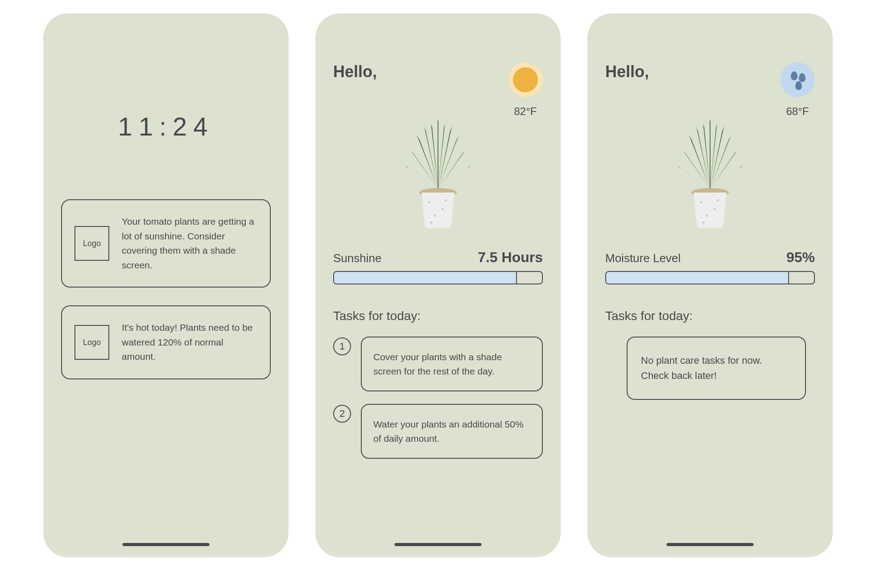 This screenshot has width=876, height=588. Describe the element at coordinates (716, 368) in the screenshot. I see `empty-tasks-card: No plant care tasks for now. Check back …` at that location.